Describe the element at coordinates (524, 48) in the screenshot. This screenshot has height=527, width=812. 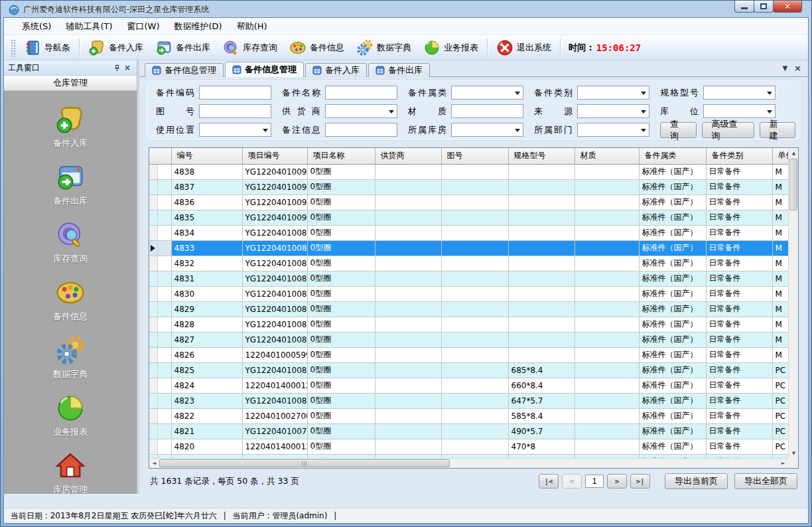
I see `toolbar-button-exit: 退出系统` at that location.